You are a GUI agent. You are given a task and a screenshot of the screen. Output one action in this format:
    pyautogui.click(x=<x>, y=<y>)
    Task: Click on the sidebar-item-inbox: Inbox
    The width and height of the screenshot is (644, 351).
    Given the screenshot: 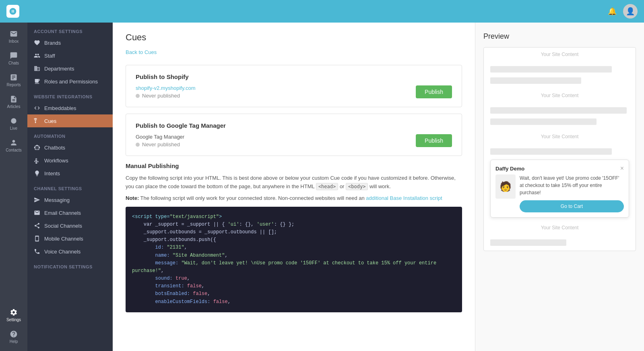 What is the action you would take?
    pyautogui.click(x=14, y=37)
    